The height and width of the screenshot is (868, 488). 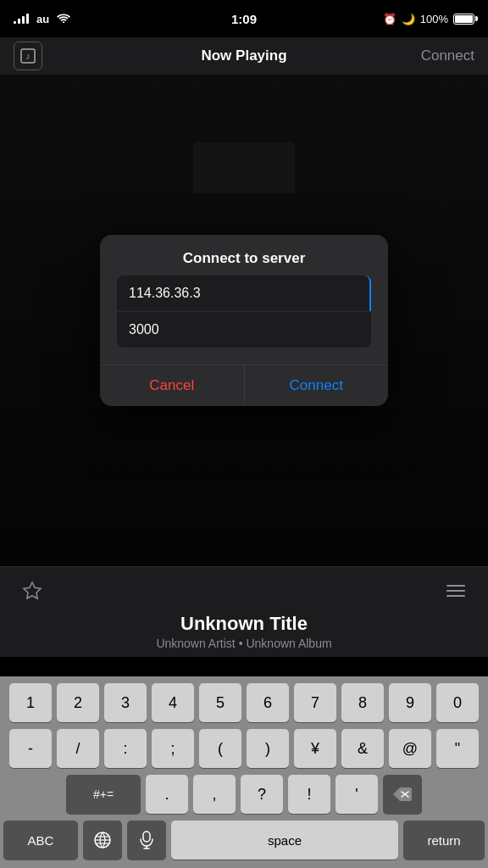 I want to click on track-subtitle: Unknown Artist • Unknown Album, so click(x=244, y=643).